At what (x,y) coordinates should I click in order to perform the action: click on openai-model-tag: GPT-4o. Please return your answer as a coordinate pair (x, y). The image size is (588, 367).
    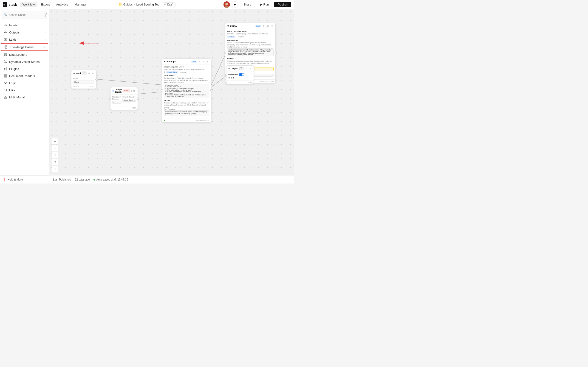
    Looking at the image, I should click on (231, 37).